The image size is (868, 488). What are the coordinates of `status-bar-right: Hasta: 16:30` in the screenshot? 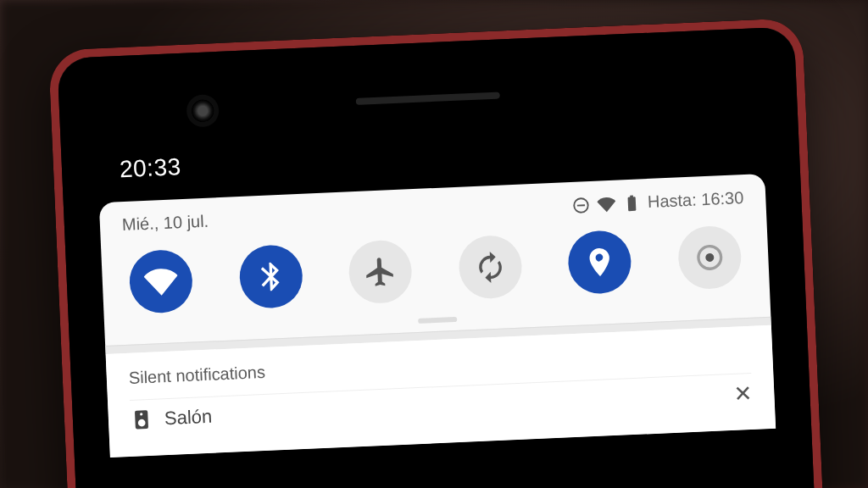 It's located at (658, 202).